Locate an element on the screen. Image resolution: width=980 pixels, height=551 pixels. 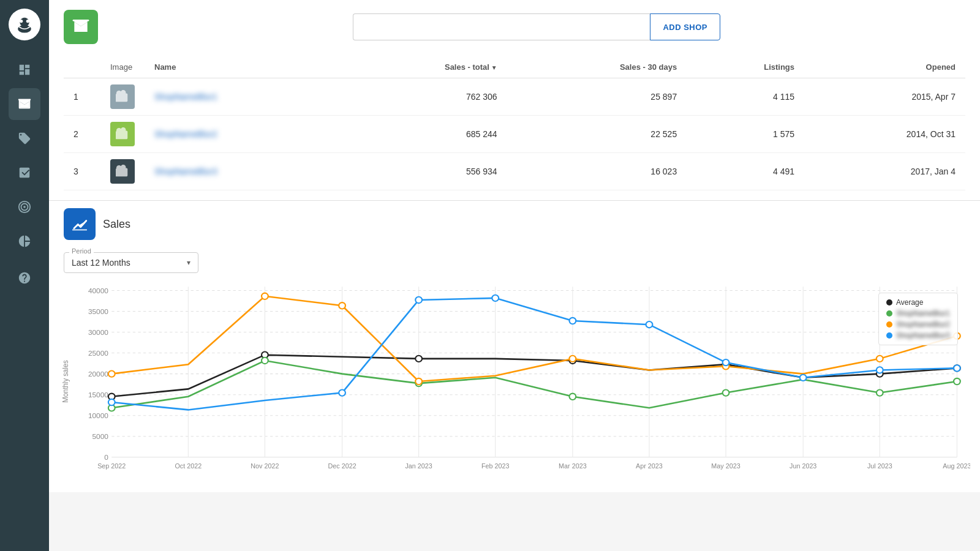
row-shop-name: ShopNameBlur3 is located at coordinates (241, 171).